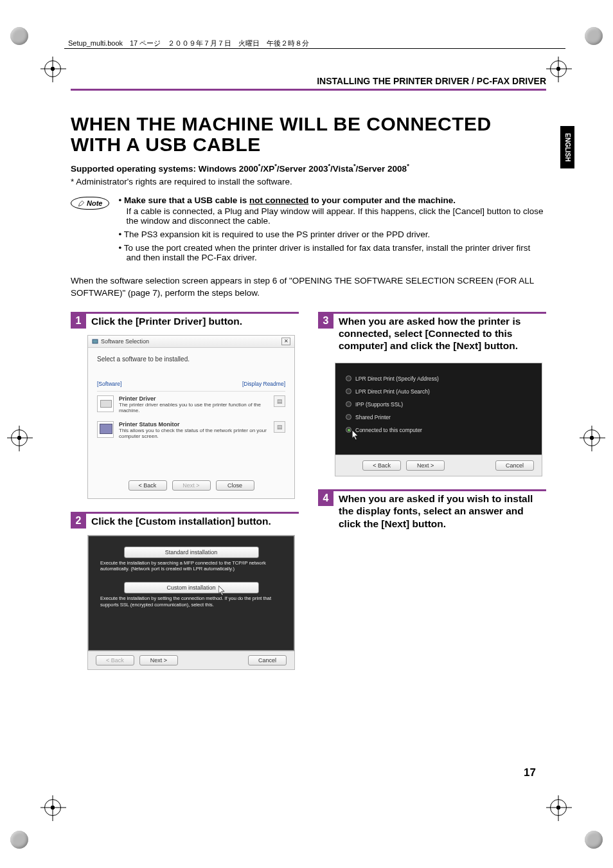 Image resolution: width=613 pixels, height=868 pixels. Describe the element at coordinates (438, 404) in the screenshot. I see `radio-ipp: IPP (Supports SSL)` at that location.